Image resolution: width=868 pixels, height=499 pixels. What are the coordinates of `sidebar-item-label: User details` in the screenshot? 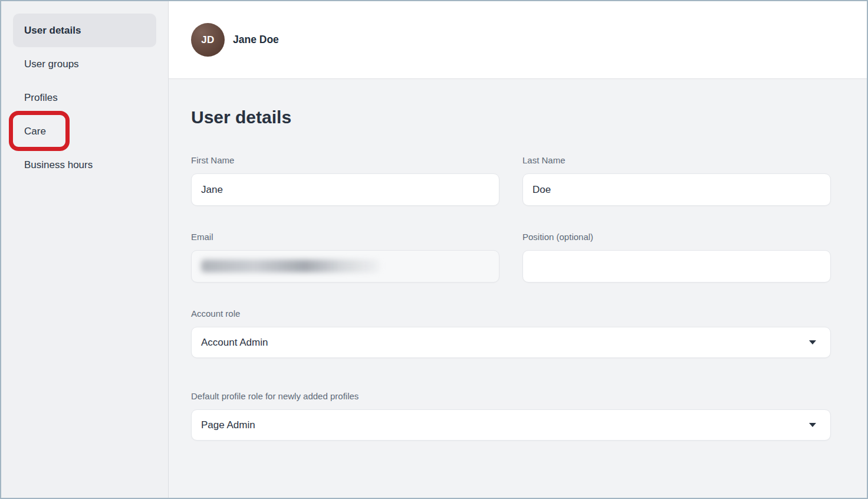 It's located at (52, 31).